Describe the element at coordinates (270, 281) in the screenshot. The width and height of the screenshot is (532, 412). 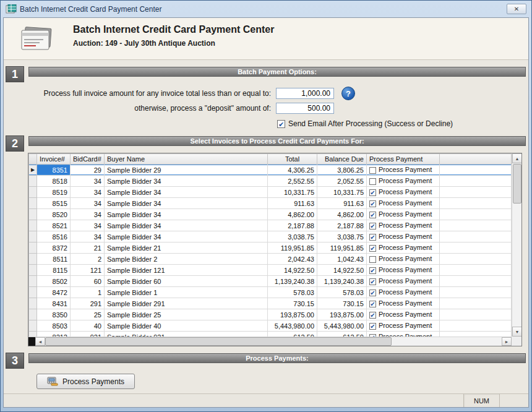
I see `invoice-row: 850260Sample Bidder 601,139,240.381,139,…` at that location.